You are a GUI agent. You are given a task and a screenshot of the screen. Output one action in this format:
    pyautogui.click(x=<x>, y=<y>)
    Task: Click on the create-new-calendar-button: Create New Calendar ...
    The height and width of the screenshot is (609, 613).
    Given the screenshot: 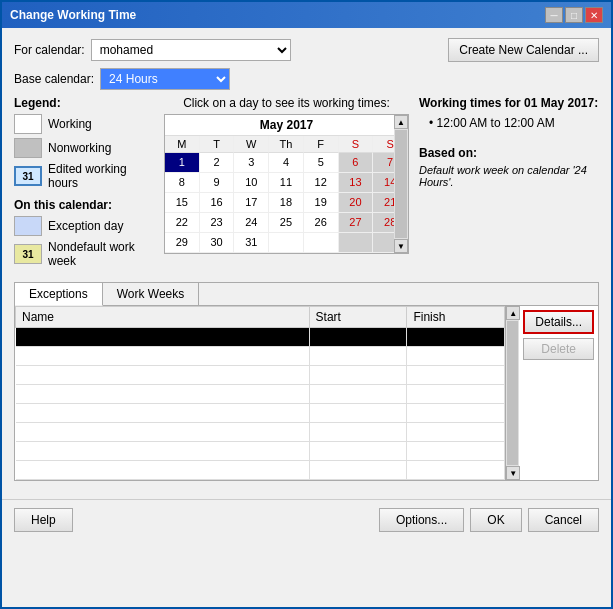 What is the action you would take?
    pyautogui.click(x=524, y=50)
    